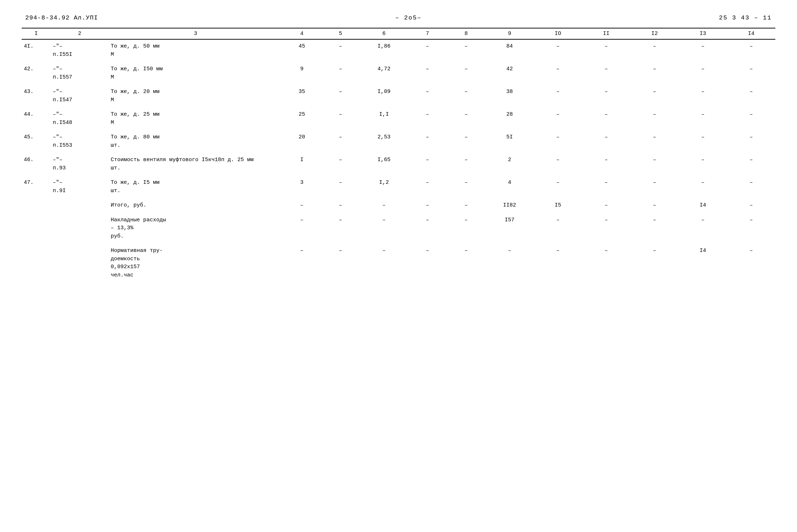 Image resolution: width=797 pixels, height=532 pixels. Describe the element at coordinates (428, 34) in the screenshot. I see `col-header-7: 7` at that location.